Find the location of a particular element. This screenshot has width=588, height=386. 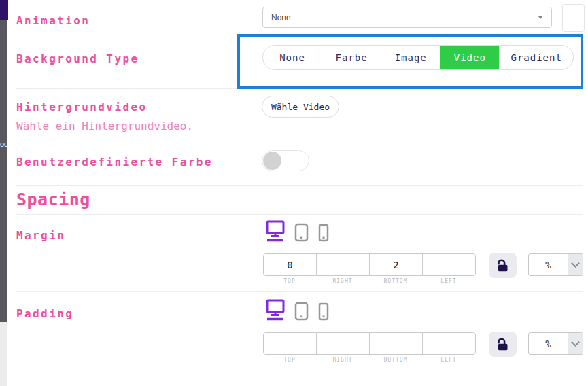

page-edge-strip is located at coordinates (4, 171).